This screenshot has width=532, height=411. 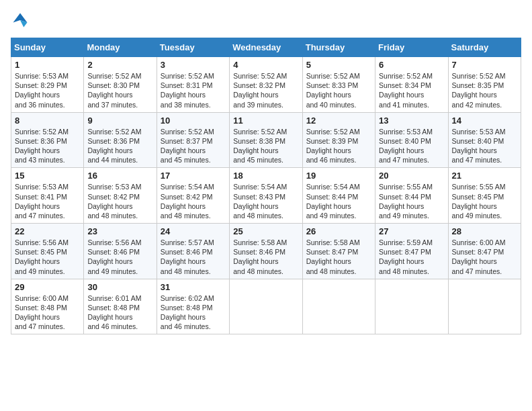 What do you see at coordinates (20, 20) in the screenshot?
I see `logo-icon` at bounding box center [20, 20].